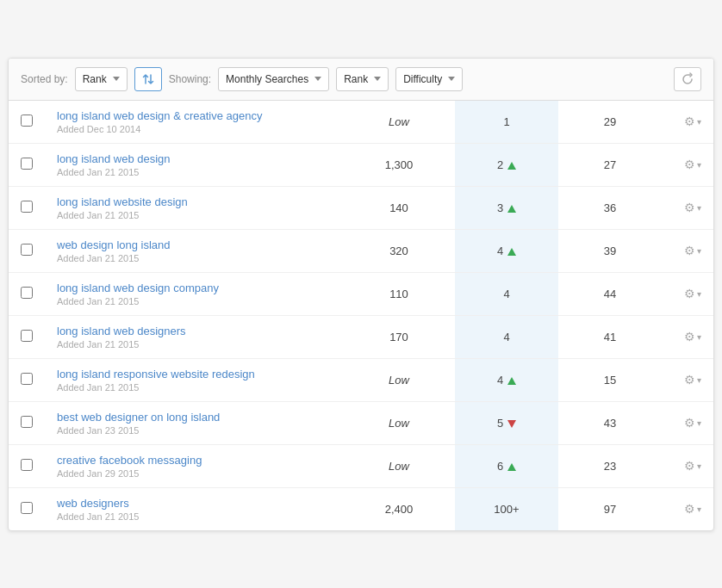 The image size is (722, 588). Describe the element at coordinates (507, 466) in the screenshot. I see `rank-cell: 6` at that location.